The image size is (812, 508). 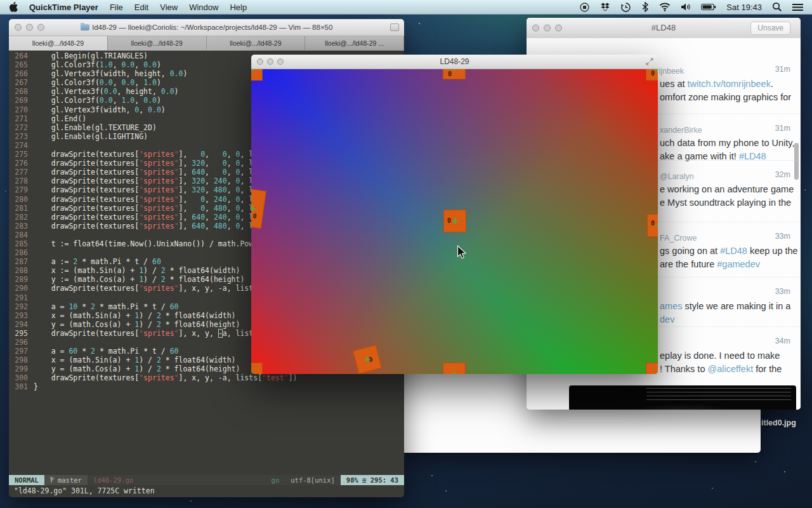 What do you see at coordinates (21, 298) in the screenshot?
I see `line-number: 291` at bounding box center [21, 298].